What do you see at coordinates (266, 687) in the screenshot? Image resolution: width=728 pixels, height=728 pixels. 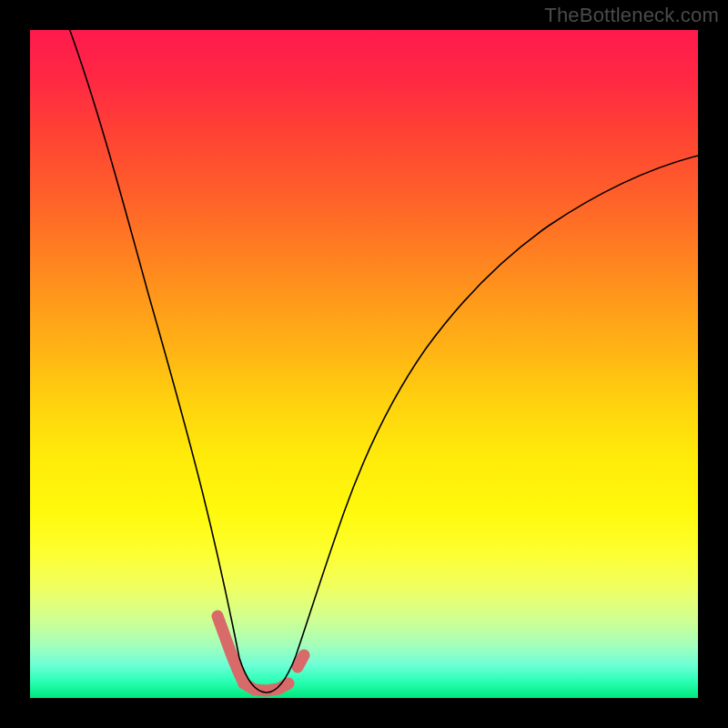 I see `highlight-bottom` at bounding box center [266, 687].